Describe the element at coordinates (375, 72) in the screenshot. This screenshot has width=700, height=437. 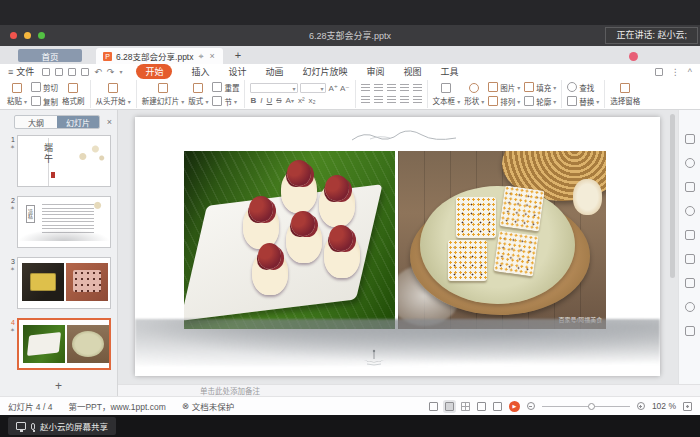
I see `tab-review: 审阅` at that location.